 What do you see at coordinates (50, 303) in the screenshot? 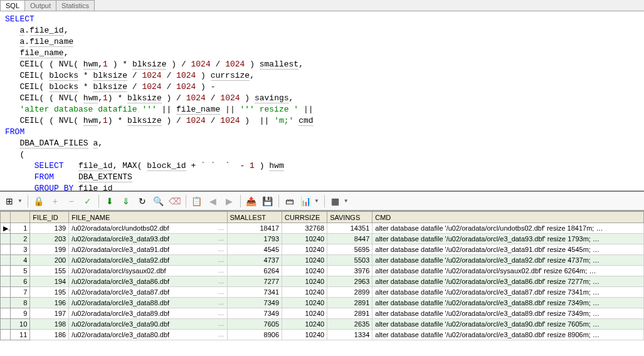
I see `cell-fileid: 196` at bounding box center [50, 303].